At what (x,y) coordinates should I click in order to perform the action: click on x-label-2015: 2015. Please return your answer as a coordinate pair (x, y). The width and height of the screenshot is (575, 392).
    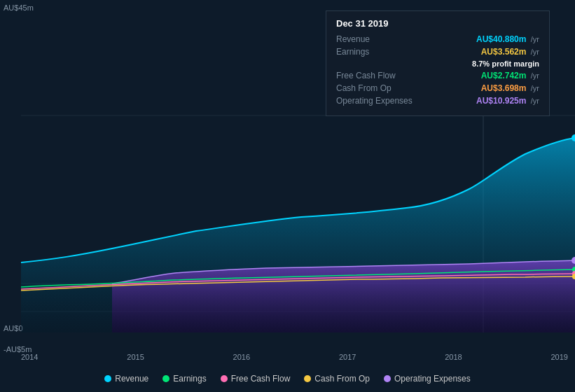
    Looking at the image, I should click on (135, 357).